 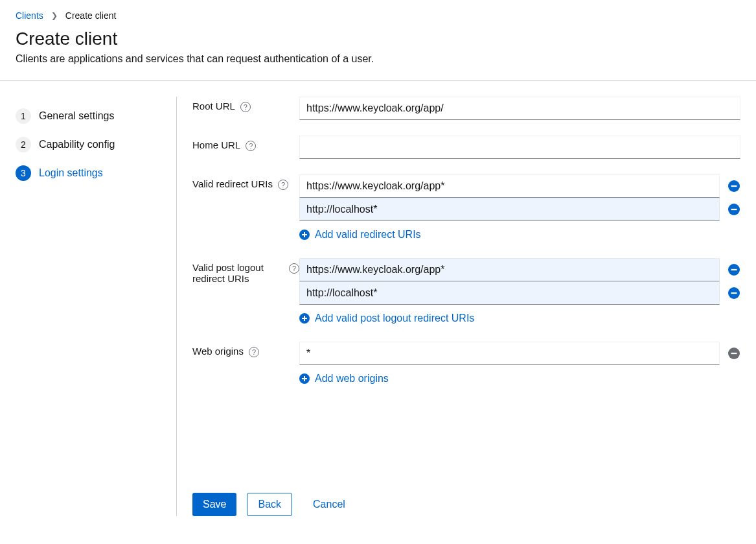 I want to click on cancel-button: Cancel, so click(x=329, y=504).